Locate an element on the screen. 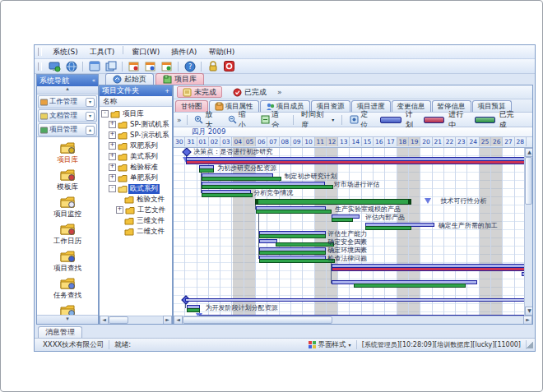 The height and width of the screenshot is (392, 543). message-management-tab: 消息管理 is located at coordinates (60, 332).